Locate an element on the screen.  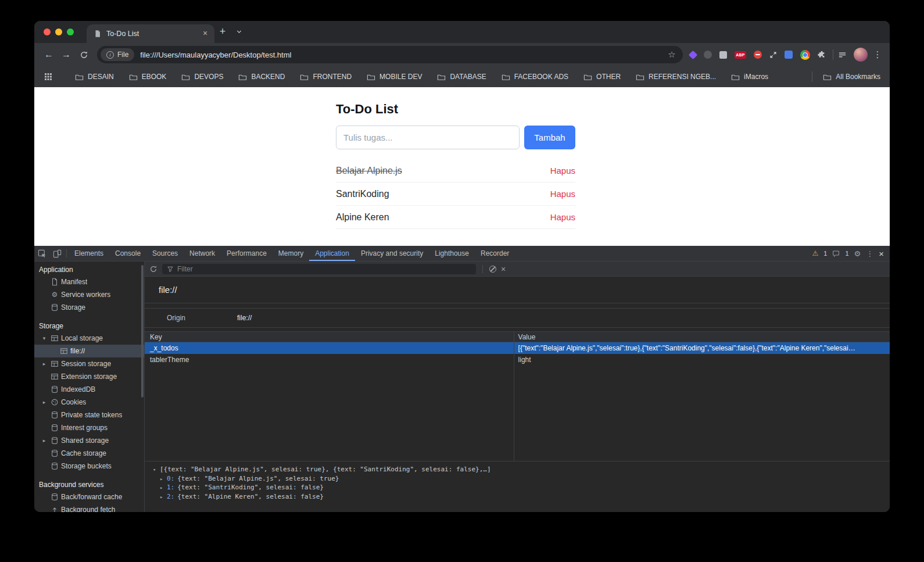
bookmark-folder-backend: BACKEND is located at coordinates (262, 77).